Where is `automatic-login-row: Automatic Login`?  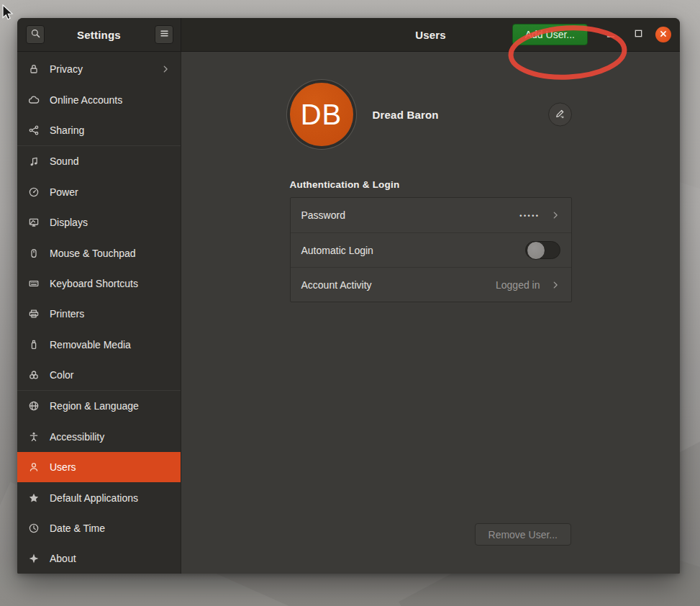 automatic-login-row: Automatic Login is located at coordinates (431, 250).